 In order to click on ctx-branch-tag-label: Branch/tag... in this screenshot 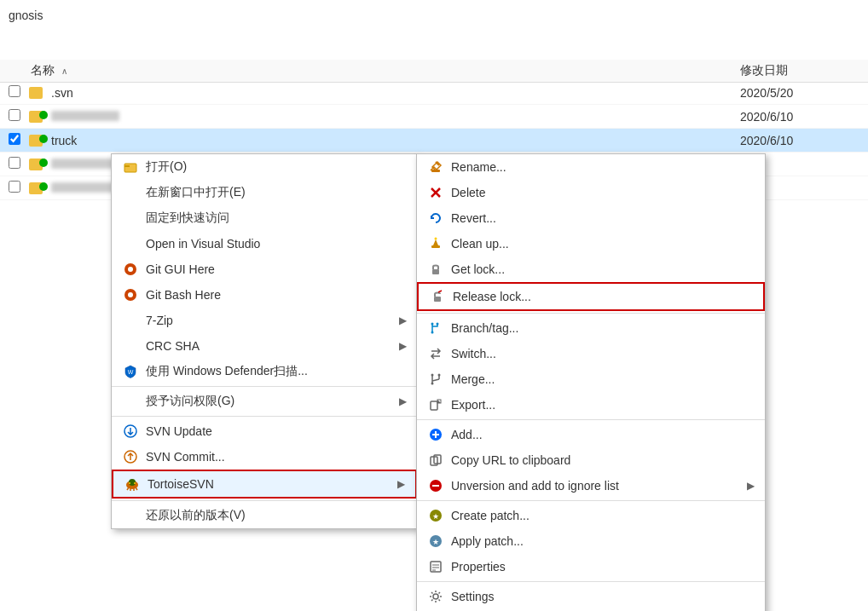, I will do `click(603, 328)`.